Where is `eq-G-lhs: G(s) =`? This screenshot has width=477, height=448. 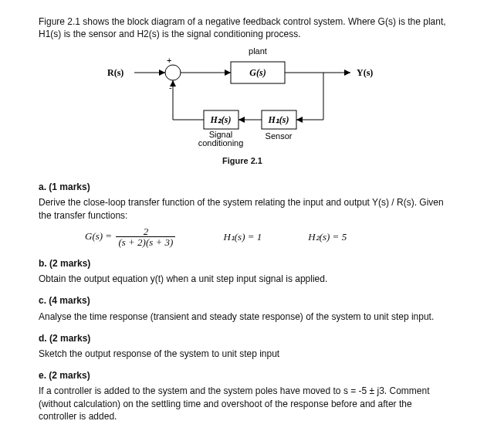
eq-G-lhs: G(s) = is located at coordinates (99, 236).